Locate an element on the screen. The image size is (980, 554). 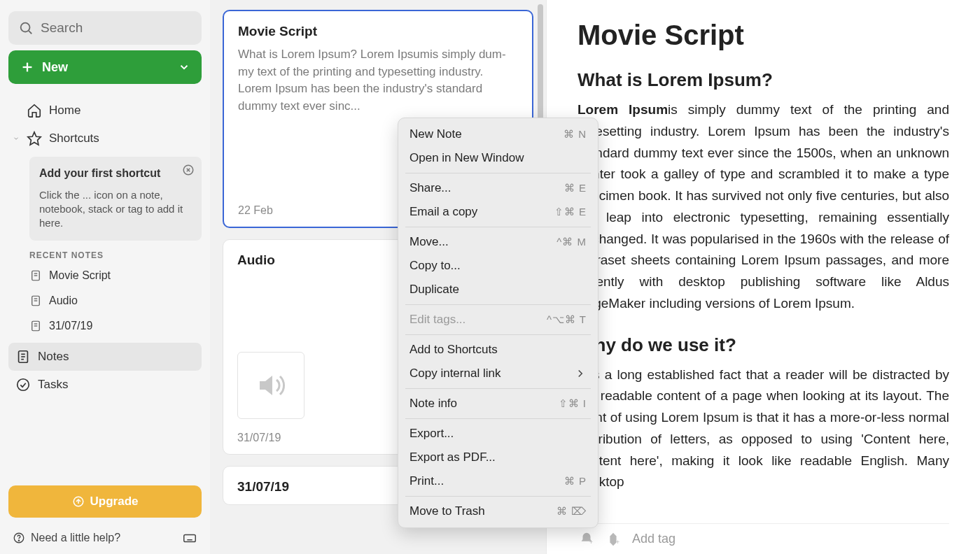
keyboard-icon is located at coordinates (190, 538).